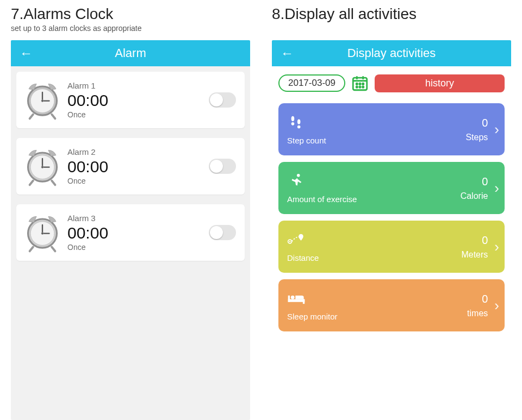 The height and width of the screenshot is (420, 522). Describe the element at coordinates (130, 53) in the screenshot. I see `alarm-topbar-title: Alarm` at that location.